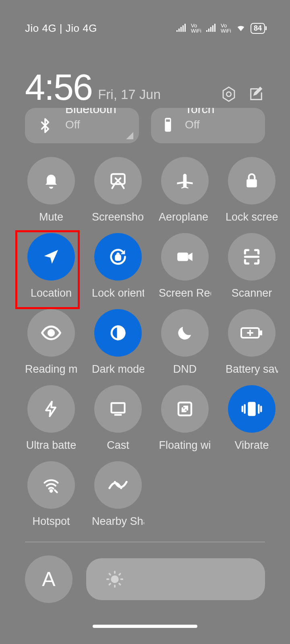  I want to click on torch-title: Torch, so click(200, 112).